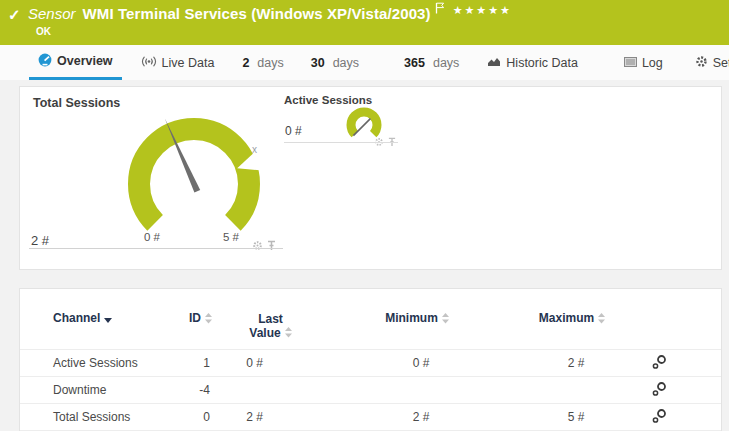 The image size is (729, 431). What do you see at coordinates (341, 142) in the screenshot?
I see `active-sessions-underline` at bounding box center [341, 142].